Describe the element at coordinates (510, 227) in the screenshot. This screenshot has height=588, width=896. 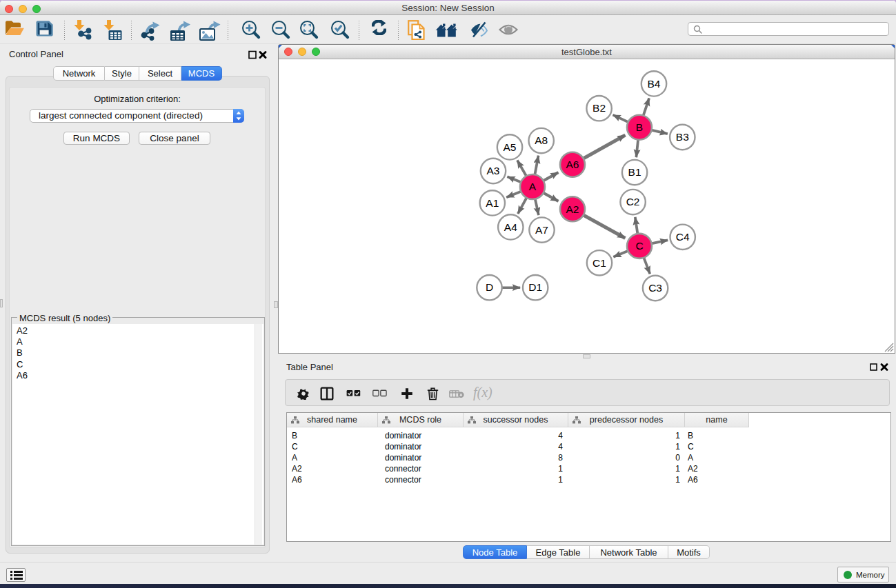
I see `svg-text: A4` at that location.